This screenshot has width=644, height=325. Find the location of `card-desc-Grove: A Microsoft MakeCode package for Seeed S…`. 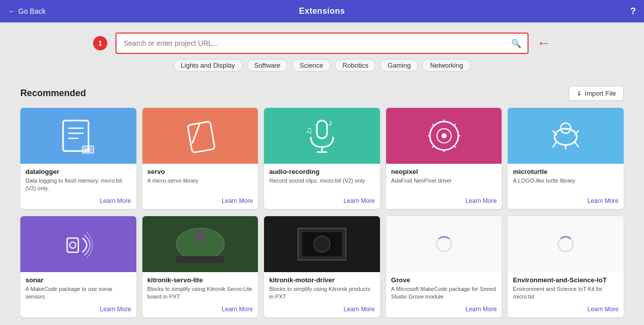

card-desc-Grove: A Microsoft MakeCode package for Seeed S… is located at coordinates (444, 293).